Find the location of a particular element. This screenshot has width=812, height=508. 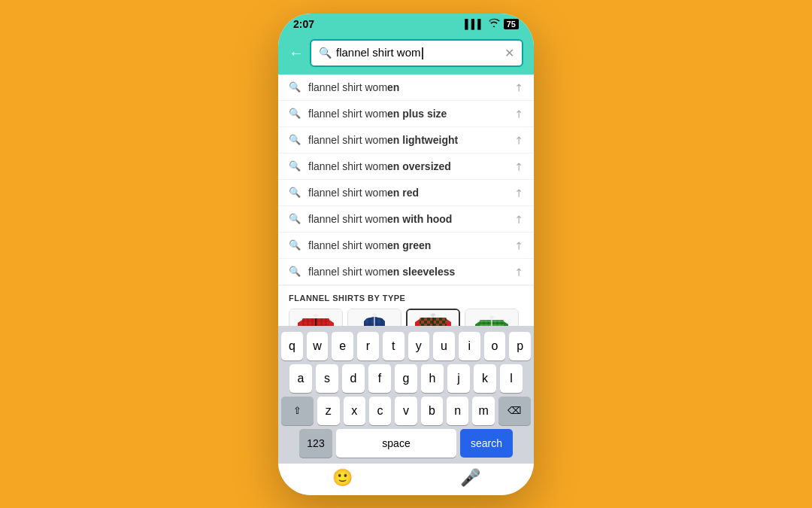

search-key: search is located at coordinates (486, 443).